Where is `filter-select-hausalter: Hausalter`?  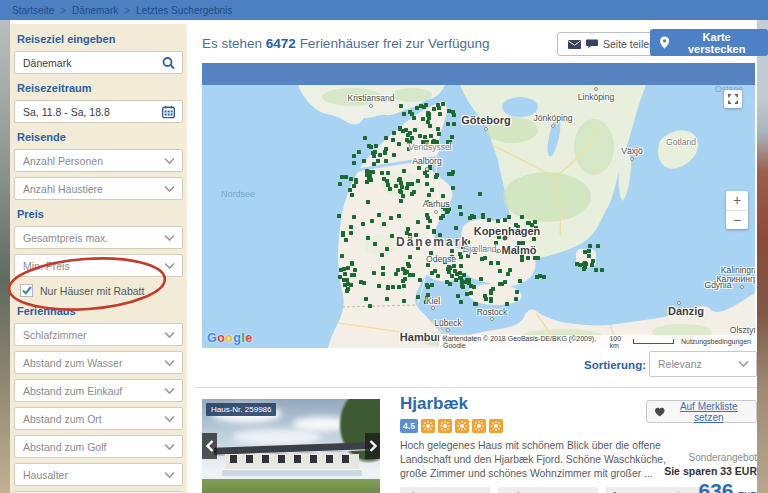
filter-select-hausalter: Hausalter is located at coordinates (98, 474).